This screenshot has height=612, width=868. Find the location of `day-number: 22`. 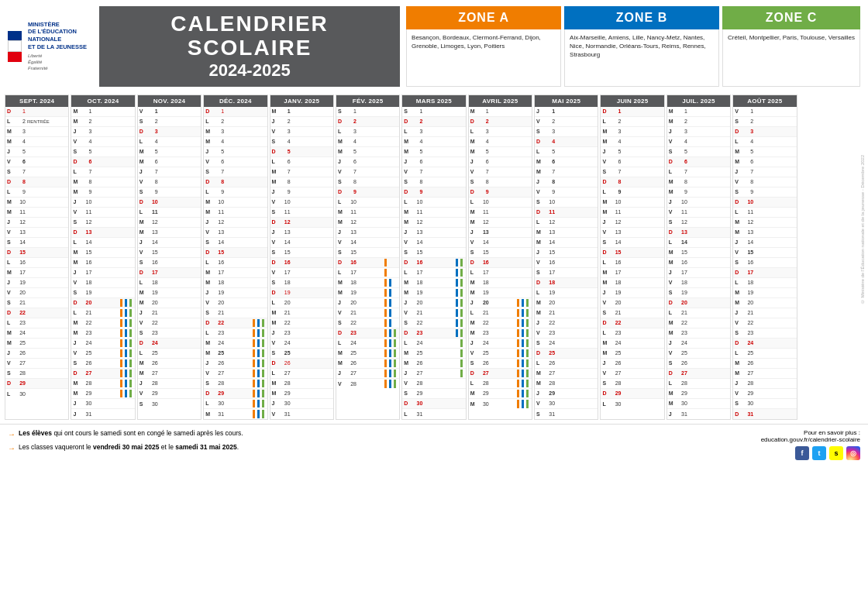

day-number: 22 is located at coordinates (219, 322).